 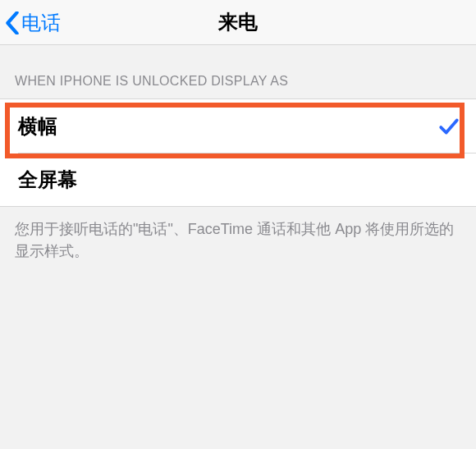 I want to click on option-fullscreen: 全屏幕, so click(x=238, y=179).